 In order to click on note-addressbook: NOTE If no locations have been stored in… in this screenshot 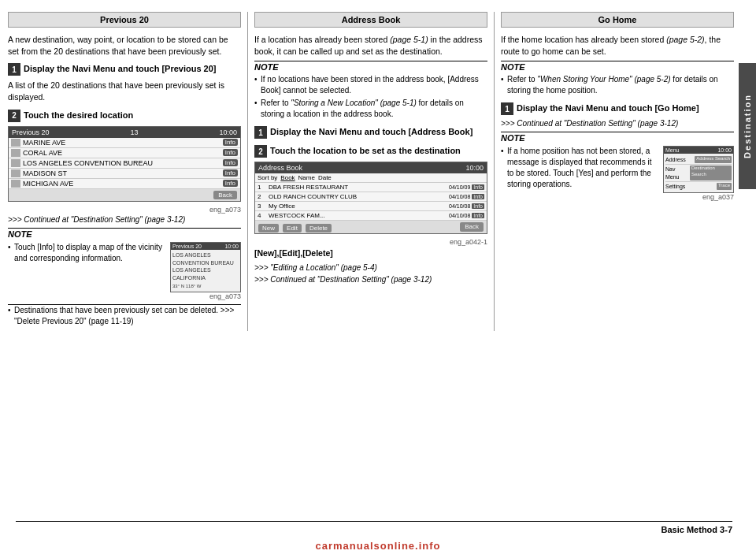, I will do `click(371, 90)`.